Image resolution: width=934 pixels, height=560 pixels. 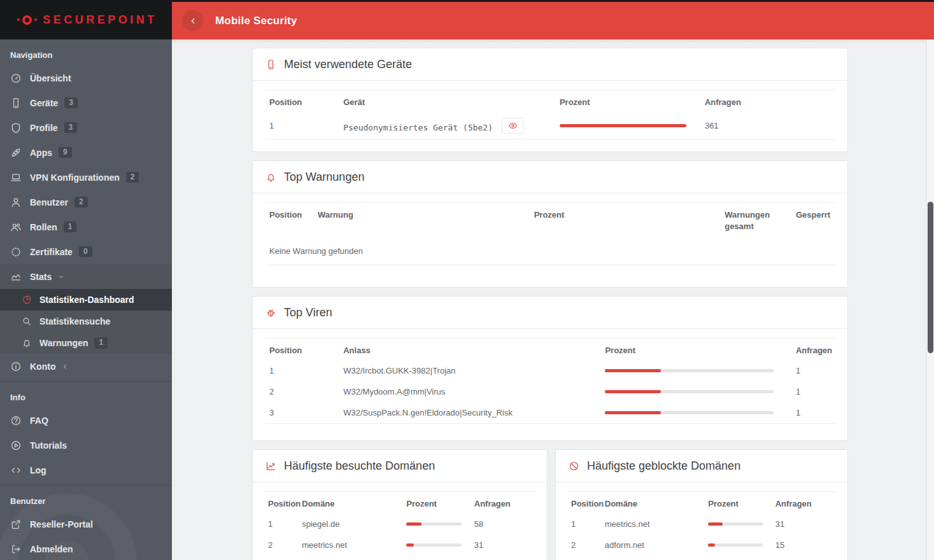 What do you see at coordinates (43, 367) in the screenshot?
I see `sidebar-item-label: Konto` at bounding box center [43, 367].